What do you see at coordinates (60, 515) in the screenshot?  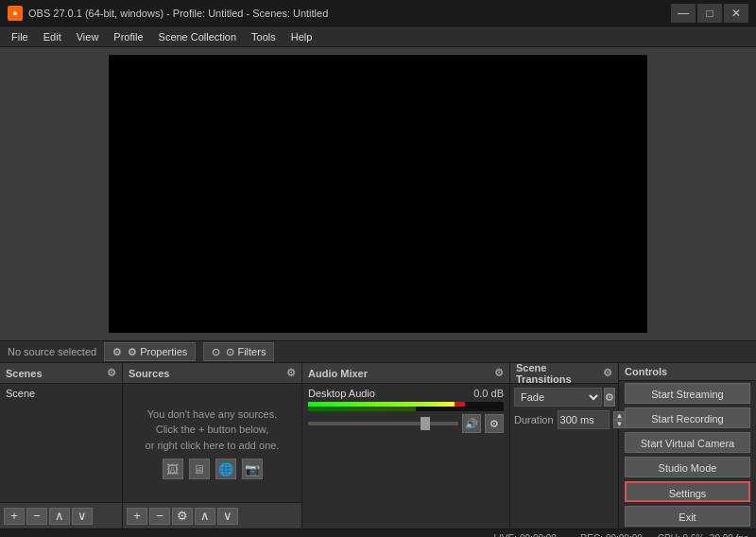 I see `scenes-footer: + − ∧ ∨` at bounding box center [60, 515].